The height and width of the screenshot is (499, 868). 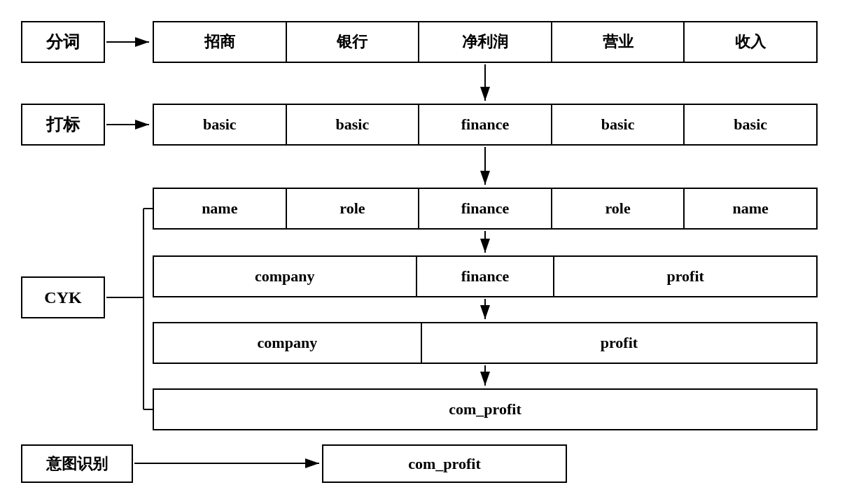 I want to click on daBiao-label: 打标, so click(x=63, y=125).